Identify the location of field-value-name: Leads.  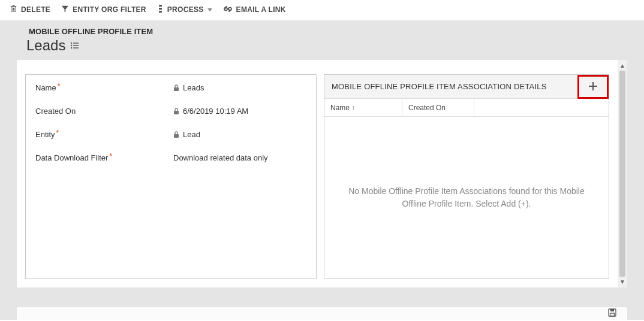
(188, 87).